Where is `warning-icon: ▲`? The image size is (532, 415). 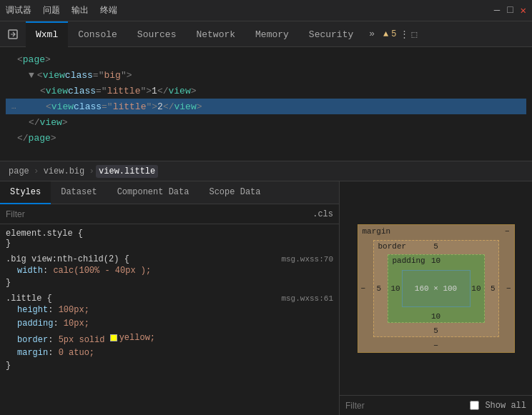 warning-icon: ▲ is located at coordinates (386, 34).